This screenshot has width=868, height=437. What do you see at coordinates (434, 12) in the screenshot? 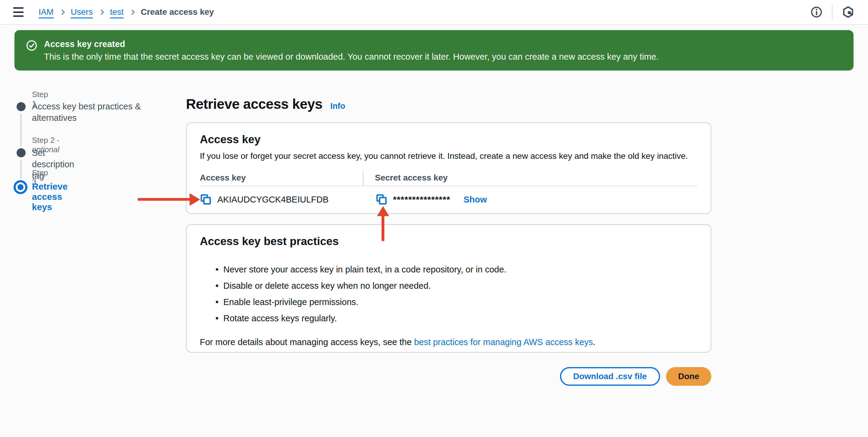
I see `top-navigation-bar: IAM Users test Create access key` at bounding box center [434, 12].